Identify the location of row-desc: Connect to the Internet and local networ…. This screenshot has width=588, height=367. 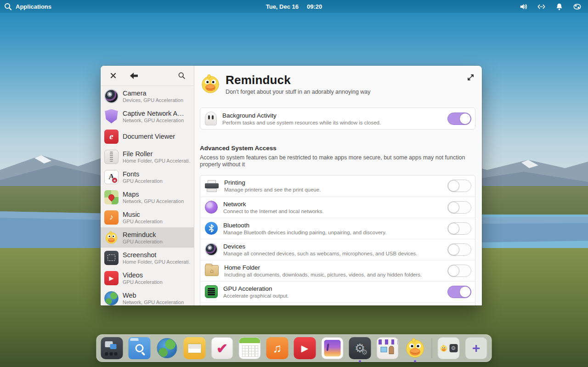
(333, 211).